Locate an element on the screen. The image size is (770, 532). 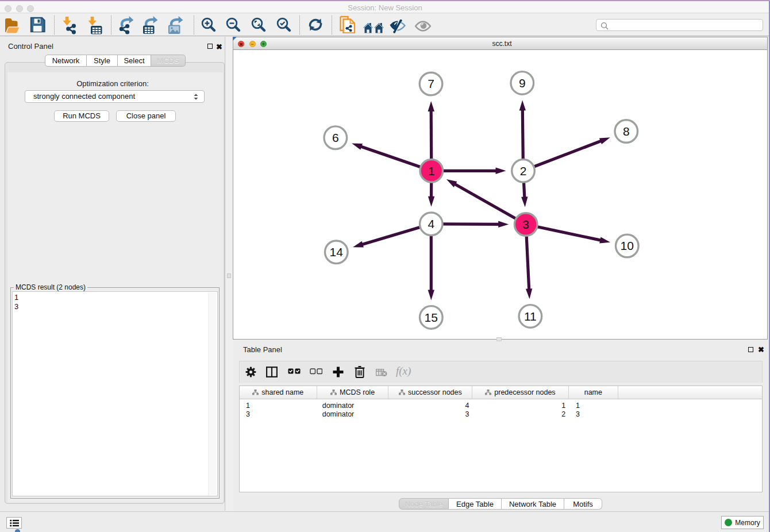
svg-text: 15 is located at coordinates (431, 317).